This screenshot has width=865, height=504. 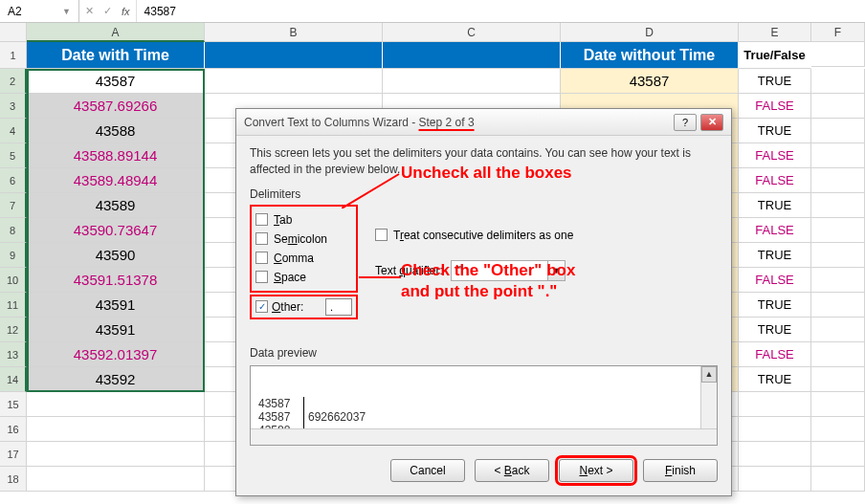 I want to click on row-header: 9, so click(x=13, y=255).